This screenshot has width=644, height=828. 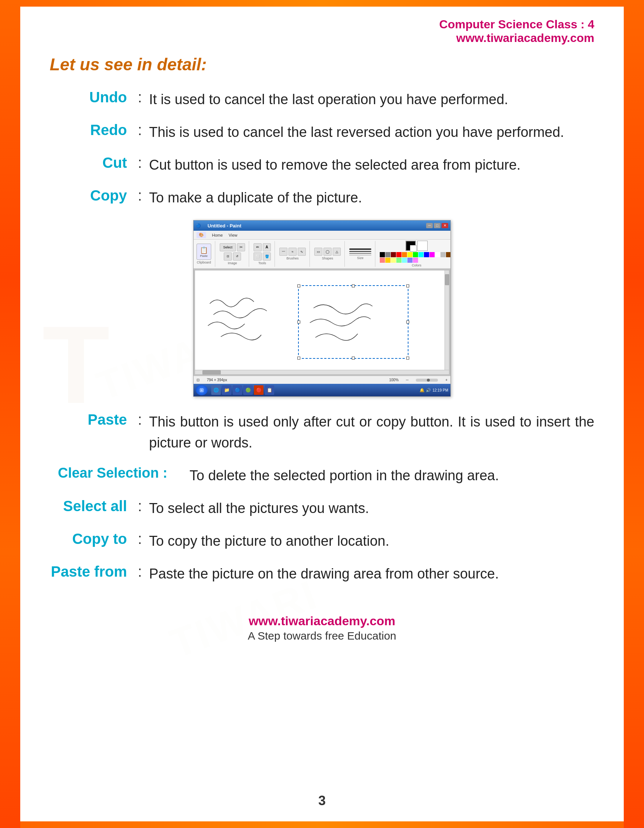 What do you see at coordinates (322, 801) in the screenshot?
I see `page-number: 3` at bounding box center [322, 801].